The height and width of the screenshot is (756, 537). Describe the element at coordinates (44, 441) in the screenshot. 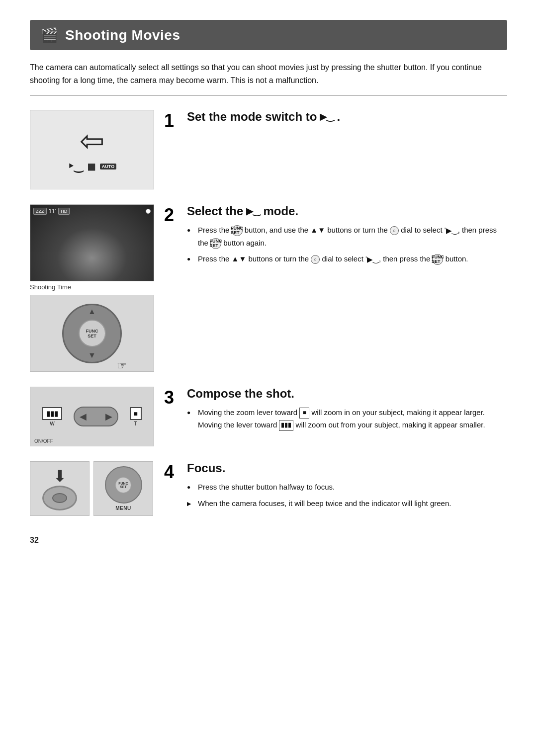

I see `on-off-text: ON/OFF` at that location.